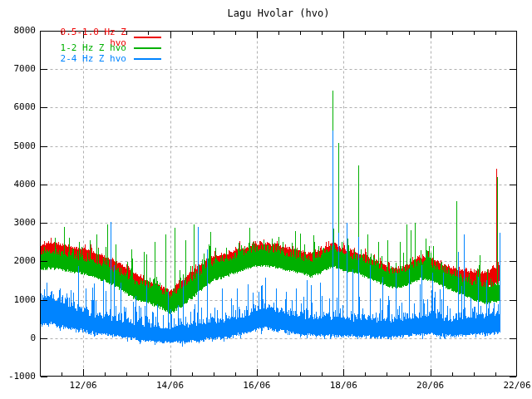 The width and height of the screenshot is (532, 399). What do you see at coordinates (431, 386) in the screenshot?
I see `x-tick-label: 20/06` at bounding box center [431, 386].